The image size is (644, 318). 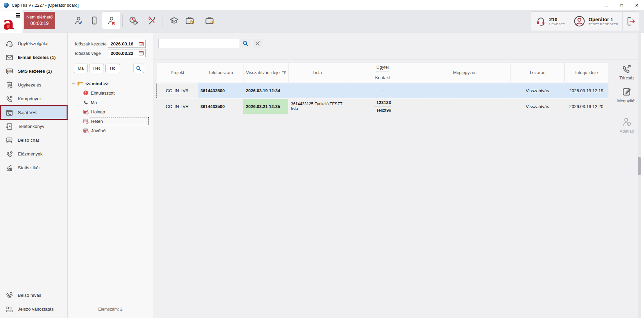 I want to click on scrollbar-thumb, so click(x=639, y=166).